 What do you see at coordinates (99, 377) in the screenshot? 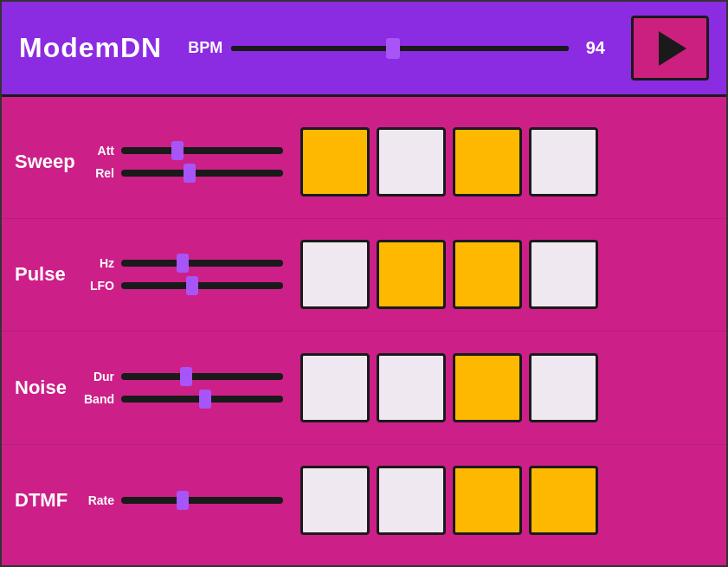
I see `slider-label-noise-0: Dur` at bounding box center [99, 377].